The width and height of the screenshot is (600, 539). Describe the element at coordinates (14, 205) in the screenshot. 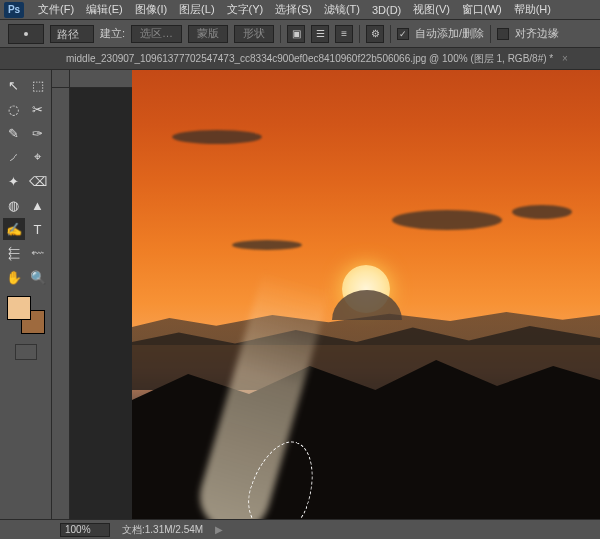

I see `gradient-tool: ◍` at that location.